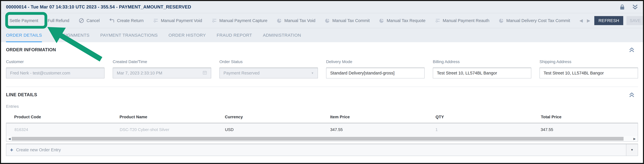 This screenshot has width=644, height=164. Describe the element at coordinates (162, 62) in the screenshot. I see `created-datetime-label: Created Date/Time` at that location.